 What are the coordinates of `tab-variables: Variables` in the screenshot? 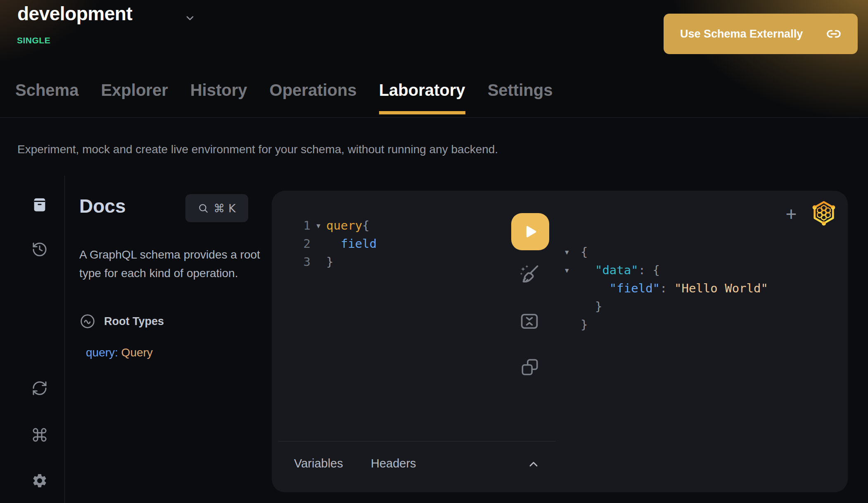 It's located at (319, 463).